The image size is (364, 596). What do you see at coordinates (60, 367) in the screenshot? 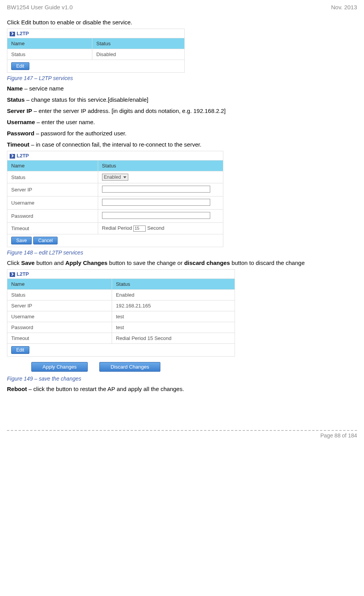
I see `apply-changes-button: Apply Changes` at bounding box center [60, 367].